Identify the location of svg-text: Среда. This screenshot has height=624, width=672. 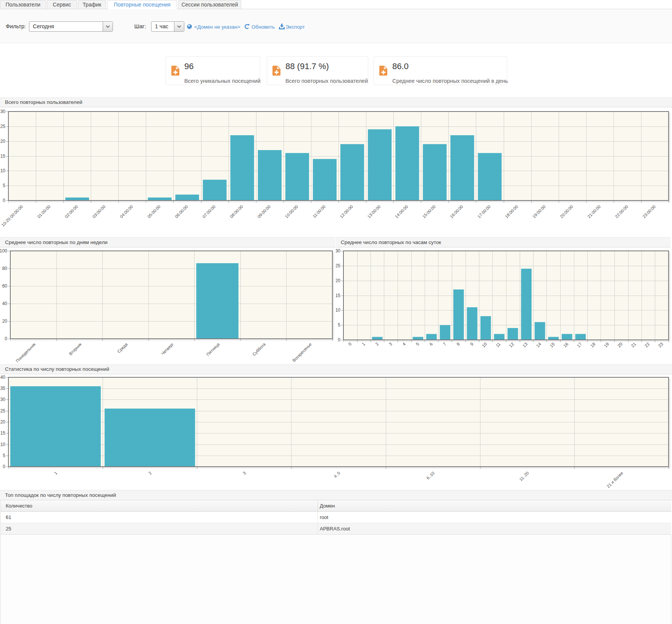
(122, 348).